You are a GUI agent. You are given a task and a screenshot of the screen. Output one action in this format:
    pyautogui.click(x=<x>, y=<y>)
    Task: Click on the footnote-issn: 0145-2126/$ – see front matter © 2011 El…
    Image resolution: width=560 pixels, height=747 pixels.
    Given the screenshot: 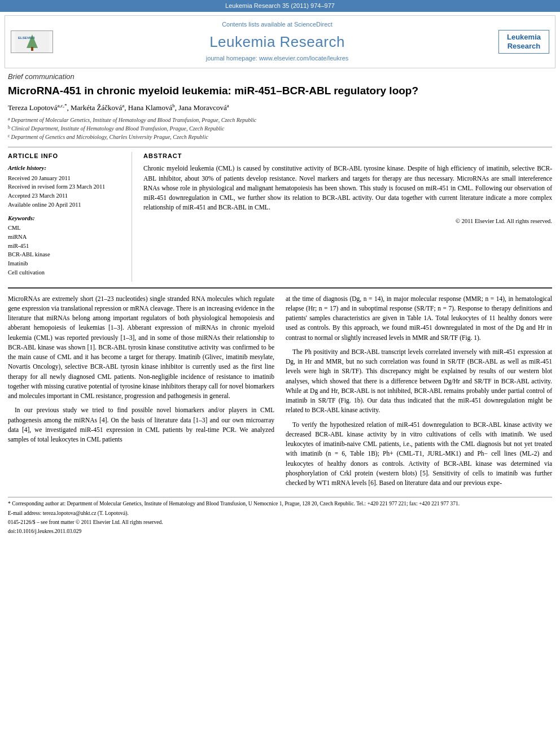 What is the action you would take?
    pyautogui.click(x=280, y=522)
    